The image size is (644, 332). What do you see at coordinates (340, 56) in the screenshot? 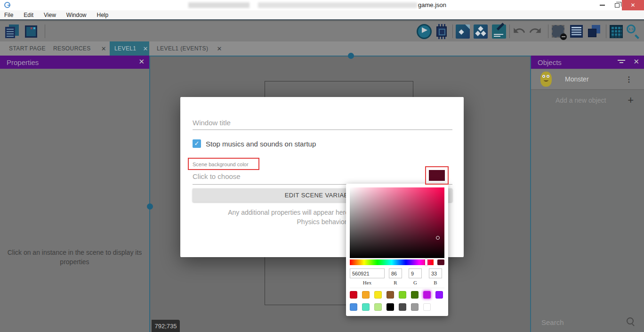
I see `horizontal-splitter` at bounding box center [340, 56].